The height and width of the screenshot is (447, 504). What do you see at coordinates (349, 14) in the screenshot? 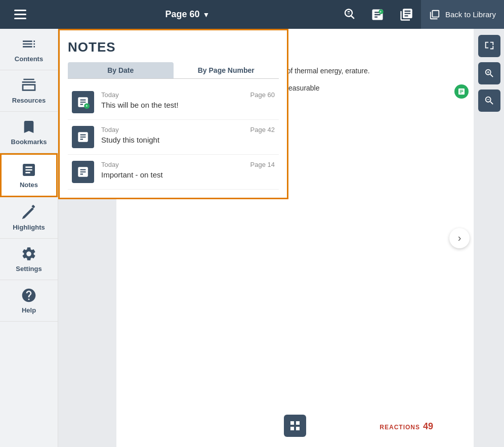
I see `search-icon-button` at bounding box center [349, 14].